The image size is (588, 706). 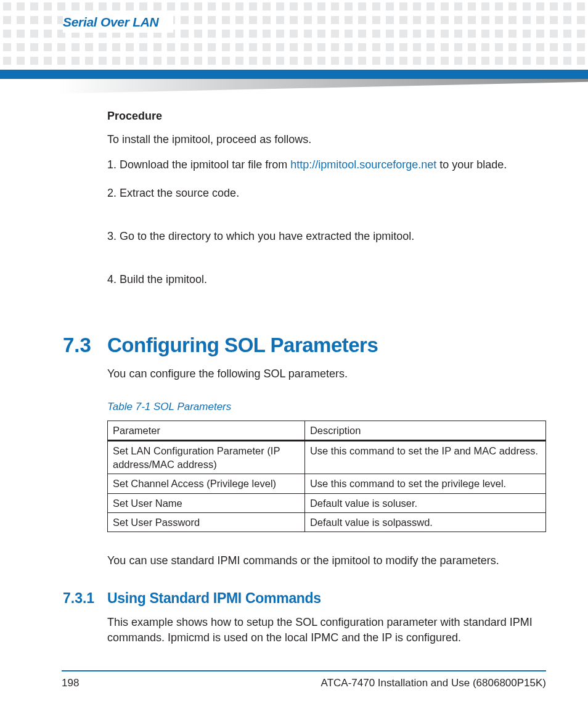 What do you see at coordinates (425, 430) in the screenshot?
I see `table-header-cell: Description` at bounding box center [425, 430].